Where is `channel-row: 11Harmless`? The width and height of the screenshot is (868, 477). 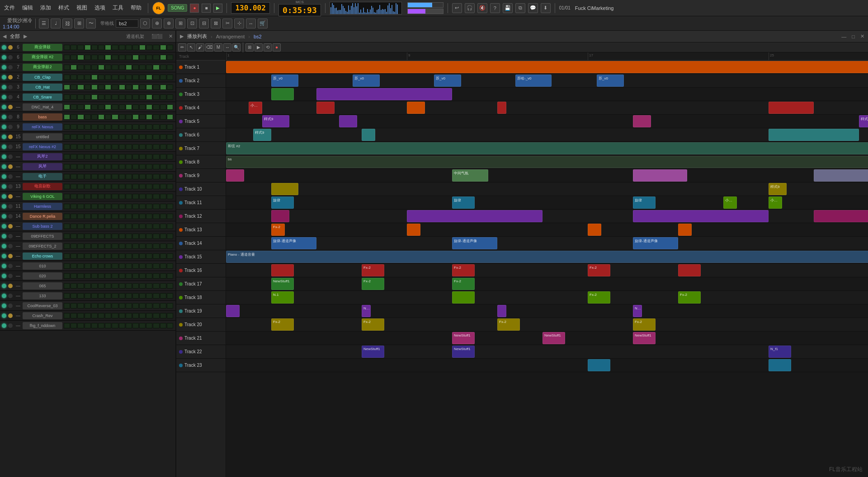 channel-row: 11Harmless is located at coordinates (88, 206).